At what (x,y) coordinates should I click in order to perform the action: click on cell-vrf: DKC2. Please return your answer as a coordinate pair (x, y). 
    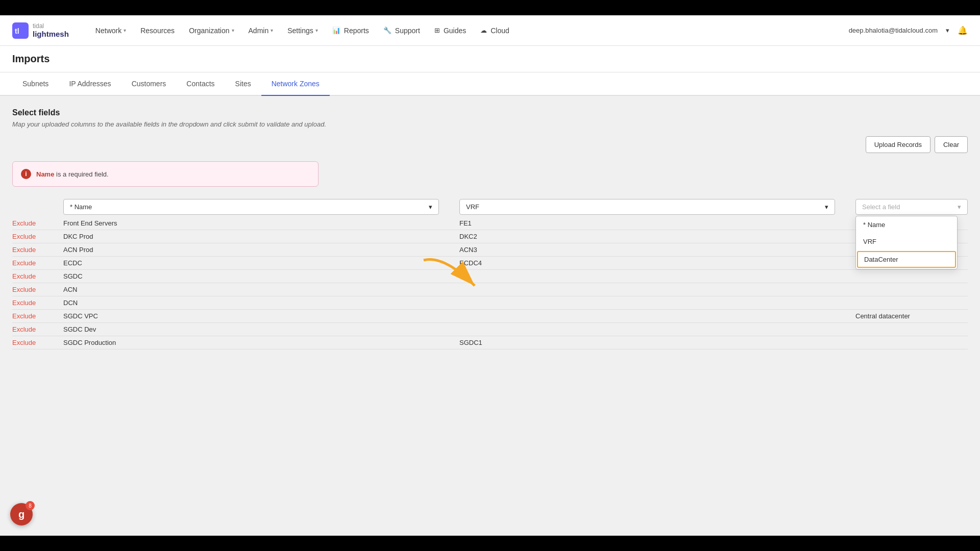
    Looking at the image, I should click on (647, 237).